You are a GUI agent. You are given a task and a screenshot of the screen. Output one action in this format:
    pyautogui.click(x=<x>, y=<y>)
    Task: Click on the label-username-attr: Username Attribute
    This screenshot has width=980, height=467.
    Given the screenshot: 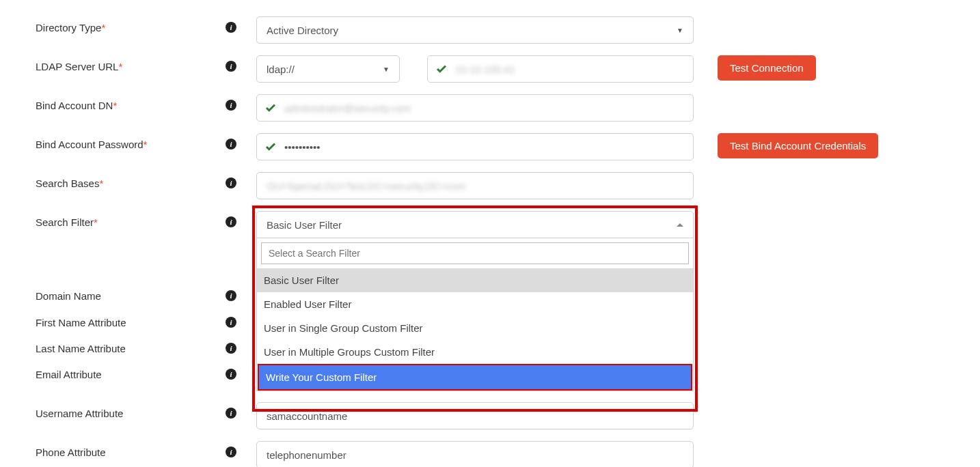 What is the action you would take?
    pyautogui.click(x=79, y=414)
    